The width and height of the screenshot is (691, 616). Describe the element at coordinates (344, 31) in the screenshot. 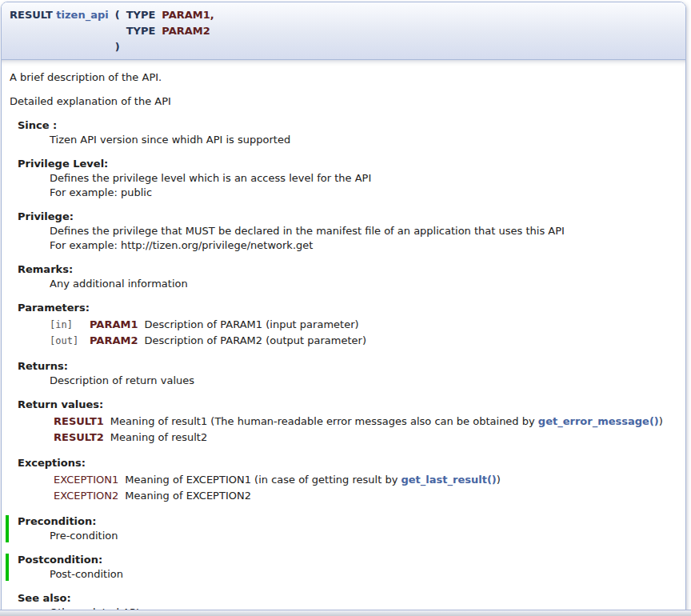

I see `function-signature-header: RESULT tizen_api ( TYPE PARAM1, TYPE PAR…` at that location.